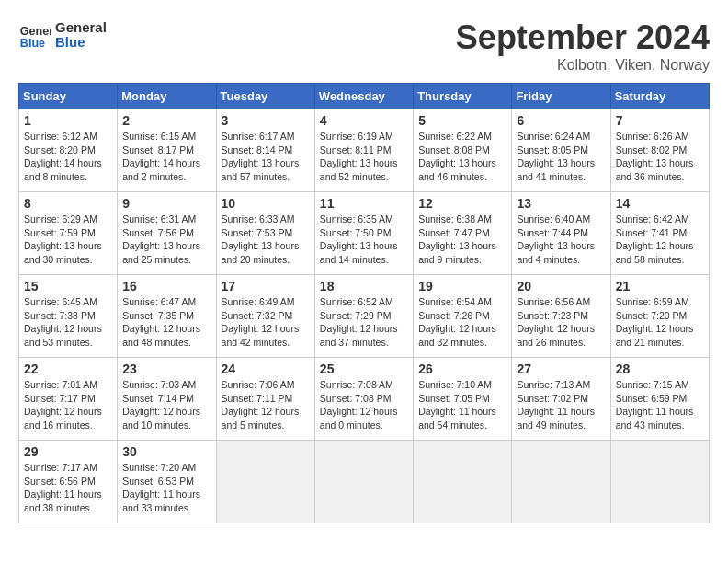  I want to click on calendar-cell: 22 Sunrise: 7:01 AMSunset: 7:17 PMDaylig…, so click(68, 399).